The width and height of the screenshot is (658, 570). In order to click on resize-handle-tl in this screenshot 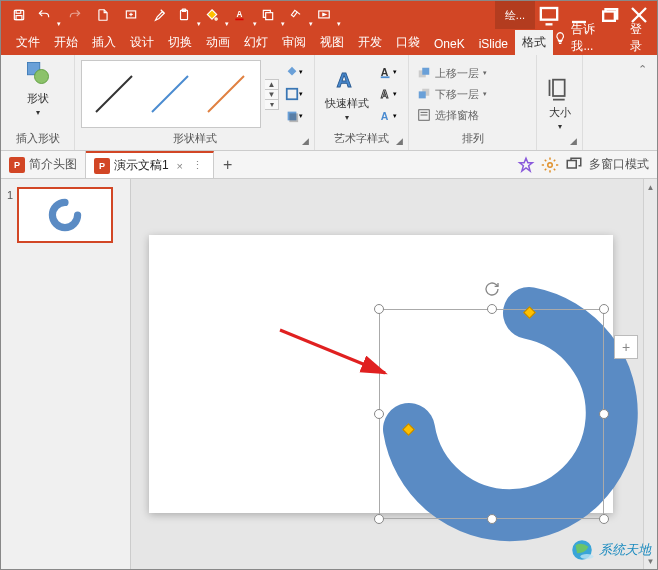, I will do `click(379, 309)`.